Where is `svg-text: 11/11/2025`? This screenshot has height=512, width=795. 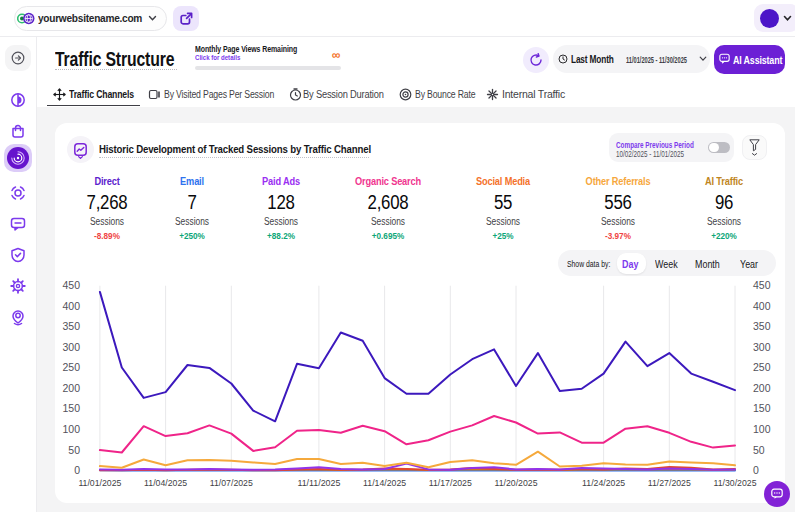 svg-text: 11/11/2025 is located at coordinates (318, 482).